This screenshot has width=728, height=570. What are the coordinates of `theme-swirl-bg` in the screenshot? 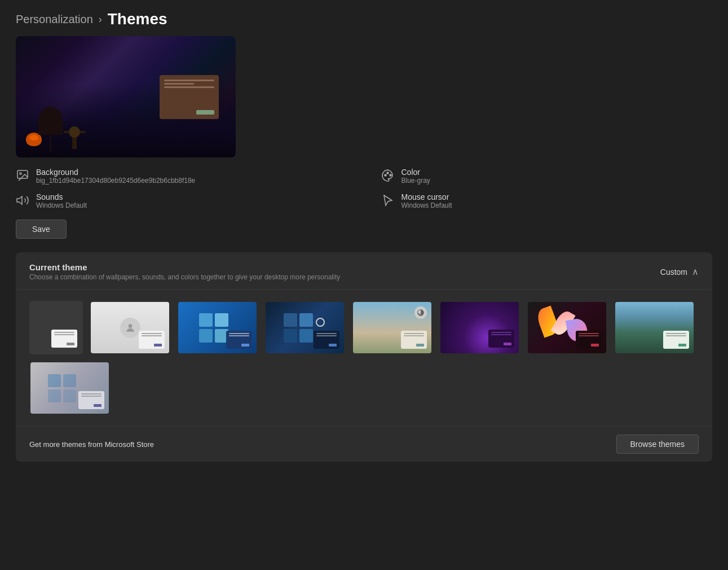 It's located at (70, 388).